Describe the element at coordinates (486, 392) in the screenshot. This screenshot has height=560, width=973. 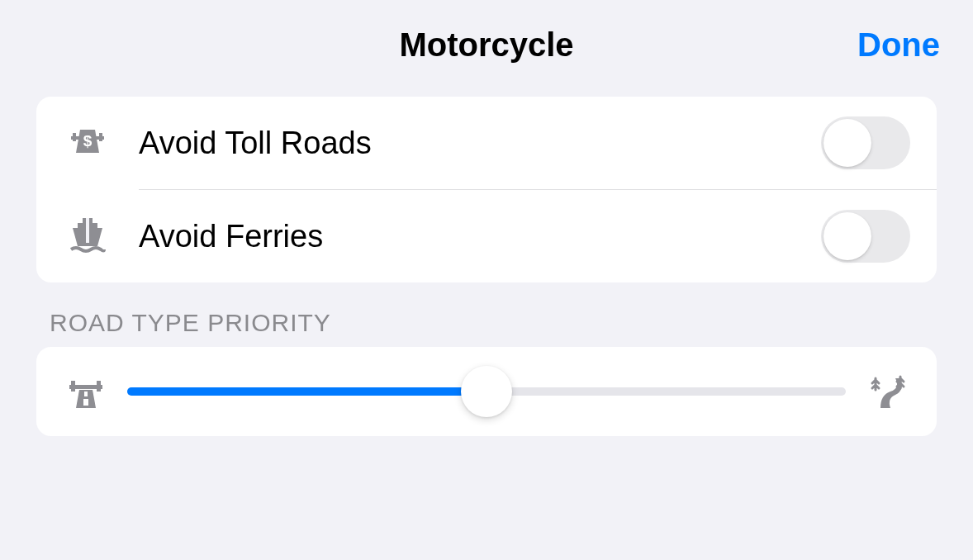
I see `slider-thumb` at that location.